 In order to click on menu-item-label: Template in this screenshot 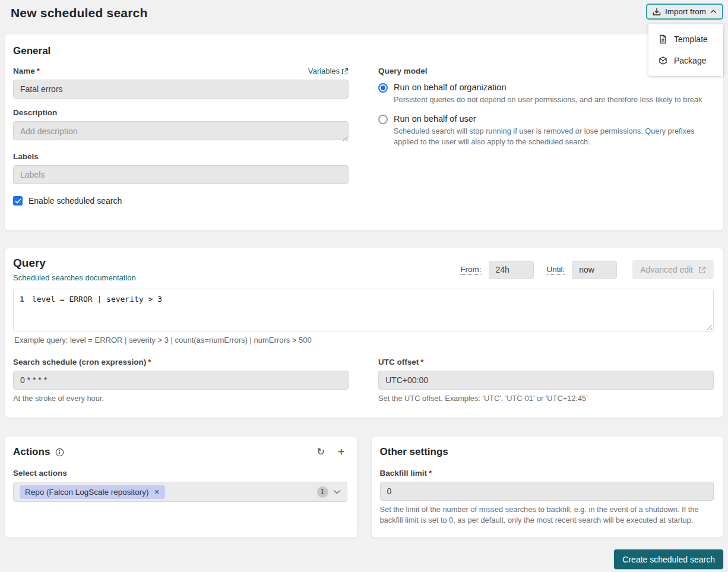, I will do `click(691, 39)`.